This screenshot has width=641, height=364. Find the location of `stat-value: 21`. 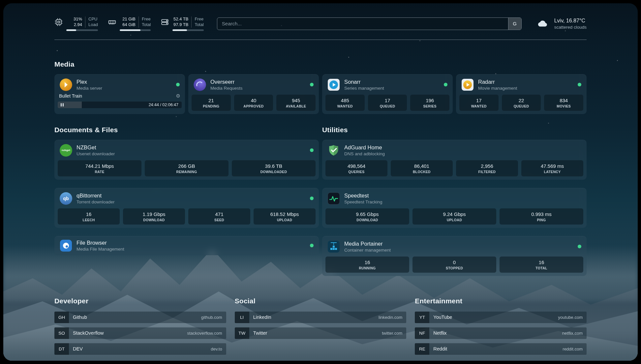

stat-value: 21 is located at coordinates (211, 100).